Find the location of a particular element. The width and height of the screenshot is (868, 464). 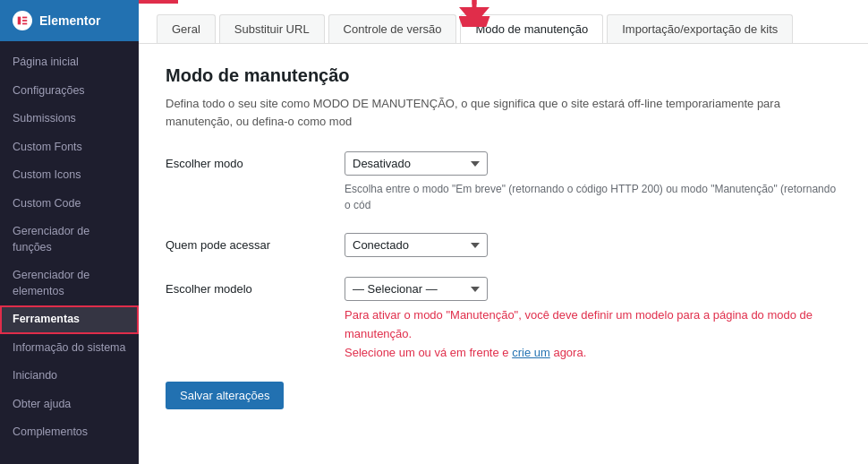

form-row-escolher-modo: Escolher modo Desativado Em breve Manute… is located at coordinates (503, 183).